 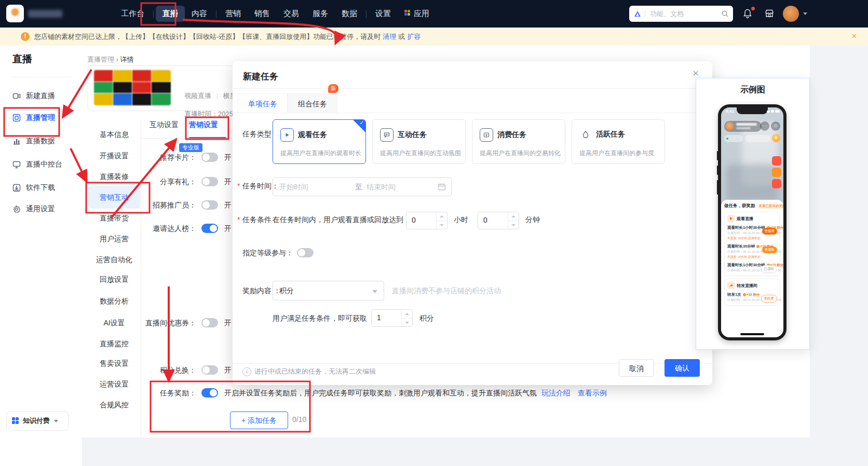 I want to click on banner-clean-link: 清理, so click(x=389, y=37).